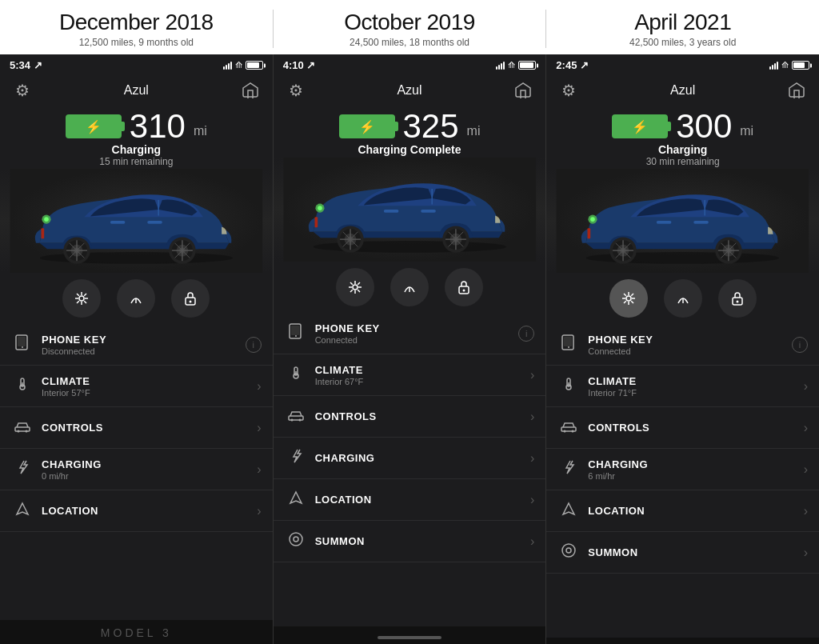 This screenshot has height=644, width=819. What do you see at coordinates (94, 126) in the screenshot?
I see `ev-battery-0: ⚡` at bounding box center [94, 126].